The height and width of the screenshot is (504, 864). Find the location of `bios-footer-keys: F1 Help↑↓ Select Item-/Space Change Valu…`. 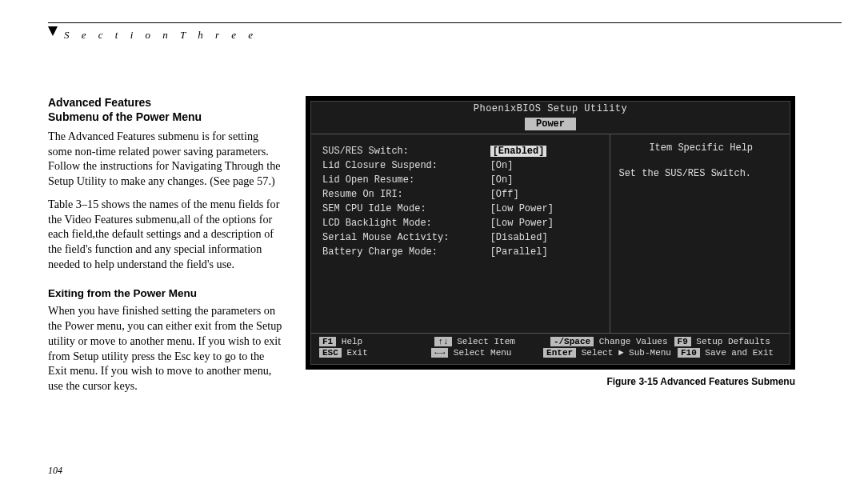

bios-footer-keys: F1 Help↑↓ Select Item-/Space Change Valu… is located at coordinates (550, 349).